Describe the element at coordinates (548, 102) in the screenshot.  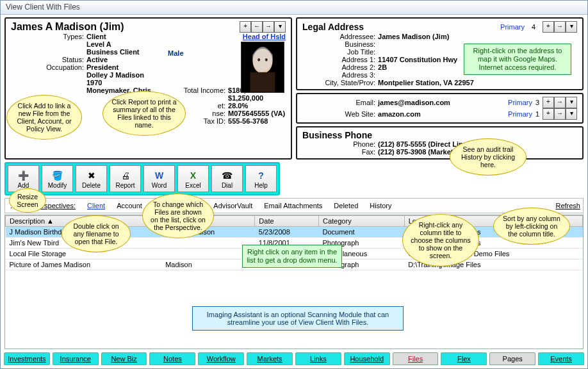
I see `email-nav-add: +` at that location.